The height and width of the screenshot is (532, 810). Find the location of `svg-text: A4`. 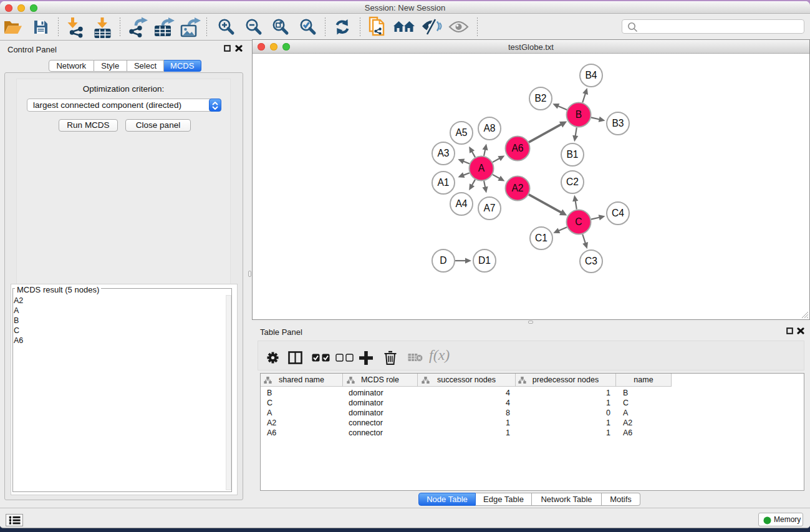

svg-text: A4 is located at coordinates (461, 203).